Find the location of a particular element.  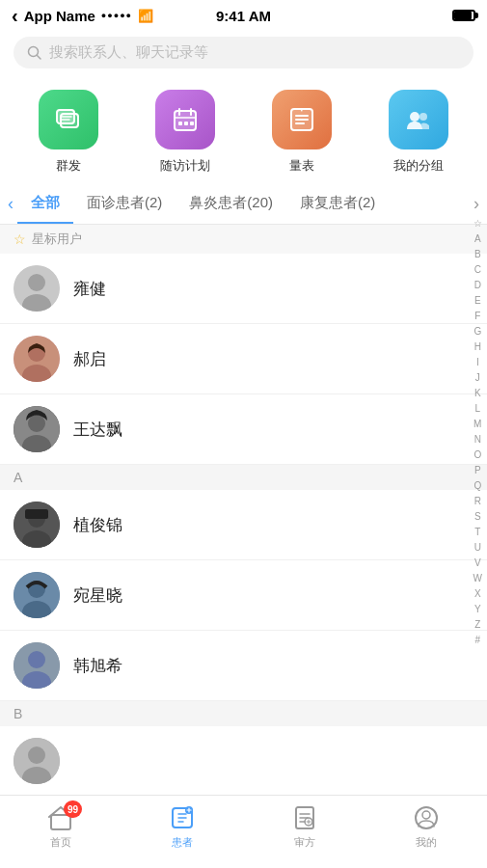

alpha-f: F is located at coordinates (477, 316).